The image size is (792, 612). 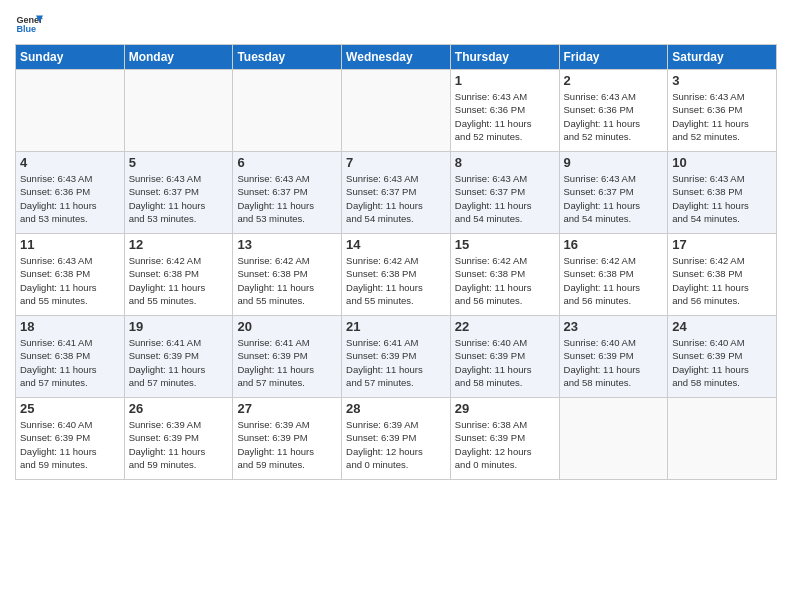 I want to click on calendar-cell: 29Sunrise: 6:38 AMSunset: 6:39 PMDayligh…, so click(x=504, y=439).